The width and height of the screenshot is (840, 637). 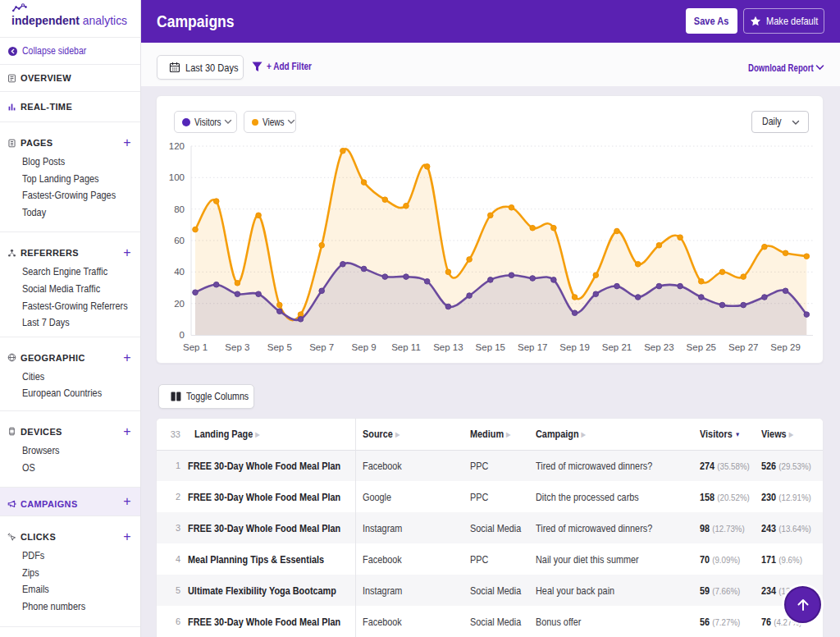 I want to click on svg-text: 120, so click(x=177, y=146).